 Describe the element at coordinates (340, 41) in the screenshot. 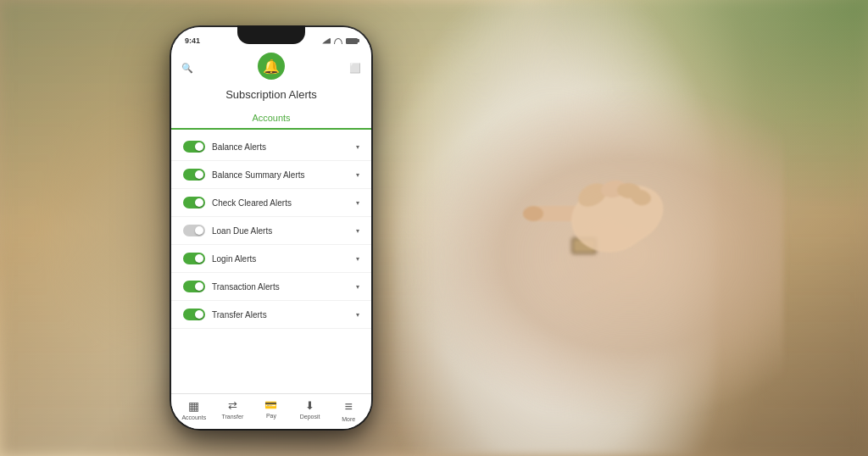

I see `status-icons` at that location.